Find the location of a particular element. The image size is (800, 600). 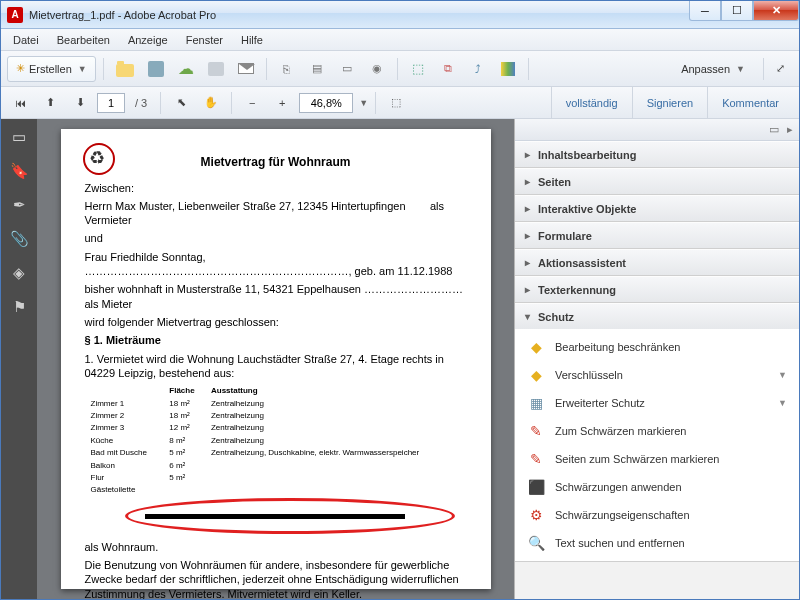

item-icon: ⚙ is located at coordinates (536, 515).